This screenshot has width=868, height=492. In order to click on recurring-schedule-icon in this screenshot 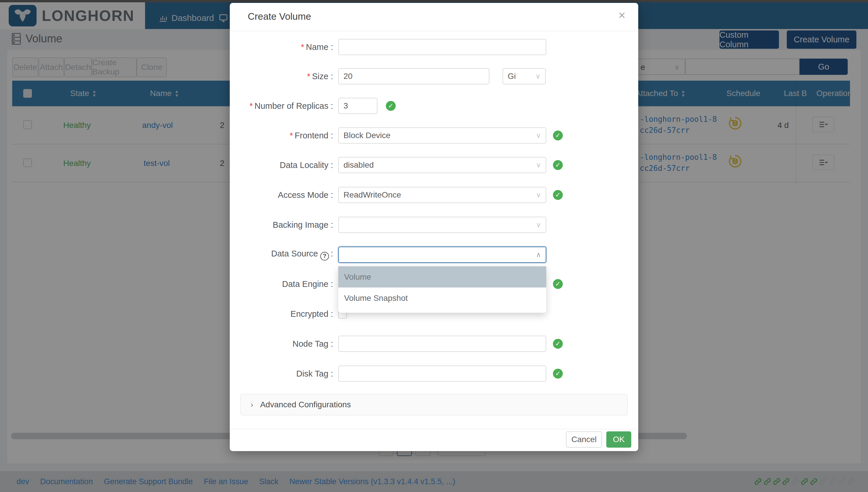, I will do `click(735, 162)`.